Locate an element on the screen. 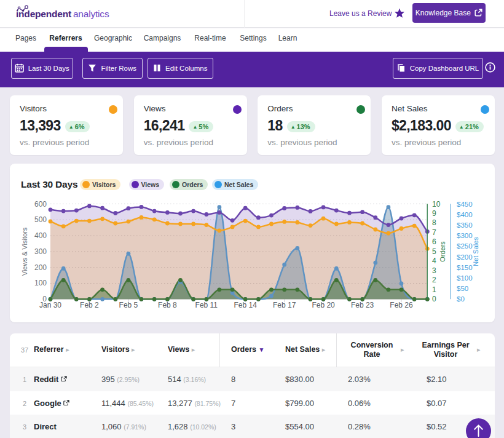 The image size is (504, 438). svg-text: Net Sales is located at coordinates (476, 252).